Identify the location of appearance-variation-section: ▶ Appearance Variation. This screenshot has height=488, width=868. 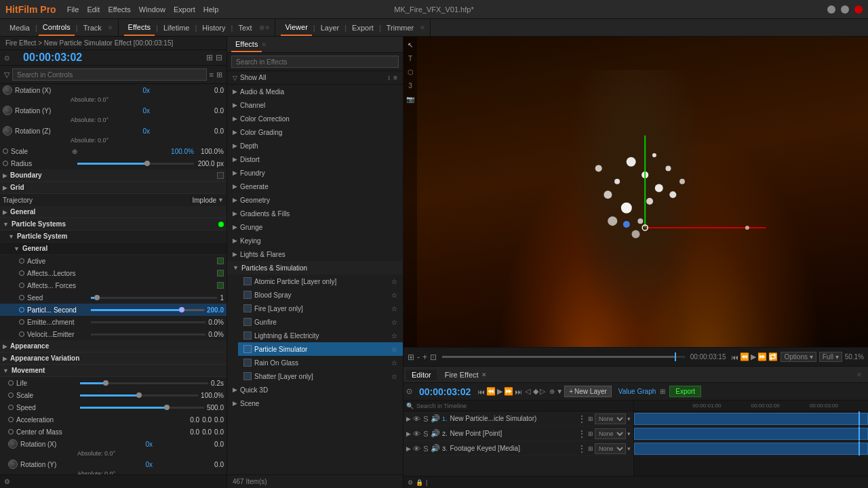
(113, 359).